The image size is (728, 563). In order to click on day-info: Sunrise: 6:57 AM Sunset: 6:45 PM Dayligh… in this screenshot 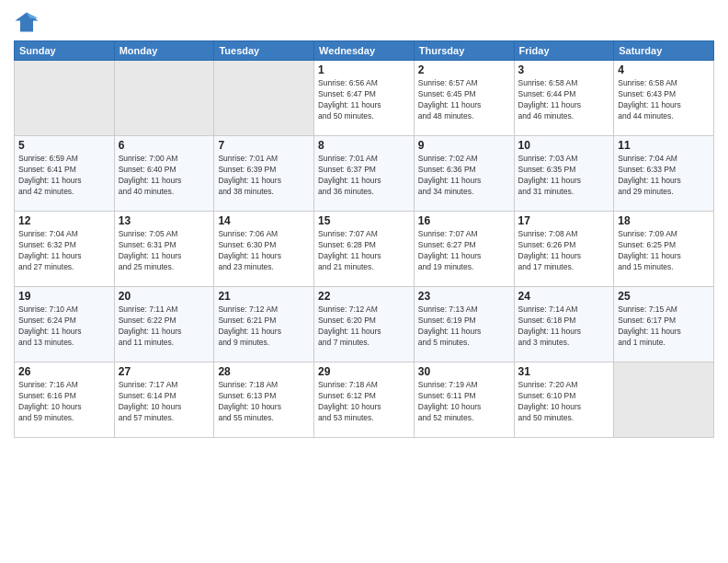, I will do `click(464, 100)`.